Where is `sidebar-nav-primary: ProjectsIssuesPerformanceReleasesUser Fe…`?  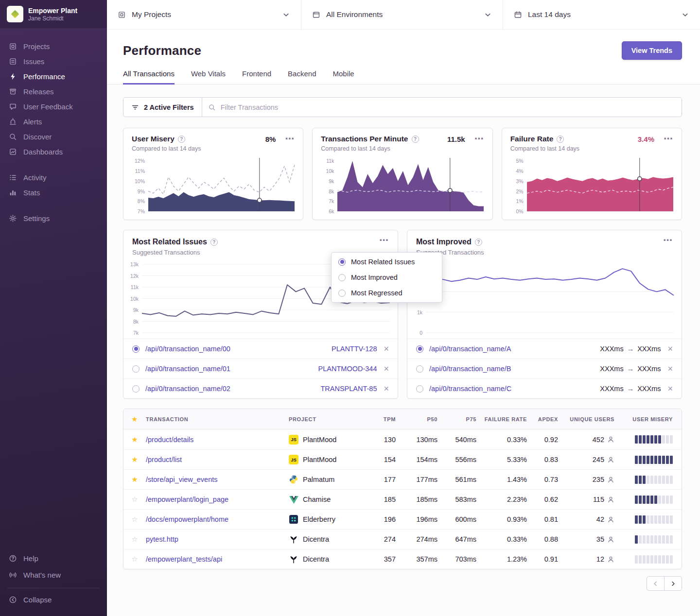 sidebar-nav-primary: ProjectsIssuesPerformanceReleasesUser Fe… is located at coordinates (53, 94).